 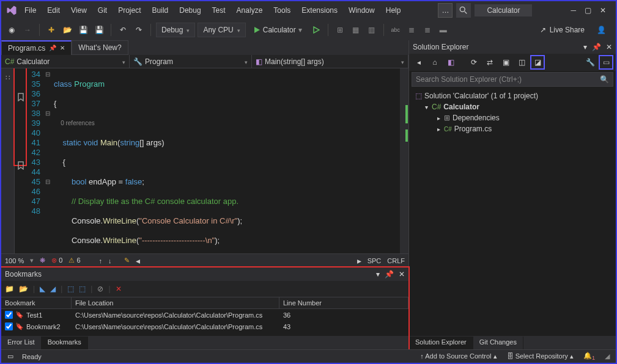 What do you see at coordinates (57, 260) in the screenshot?
I see `error-indicator: ⊗ 0` at bounding box center [57, 260].